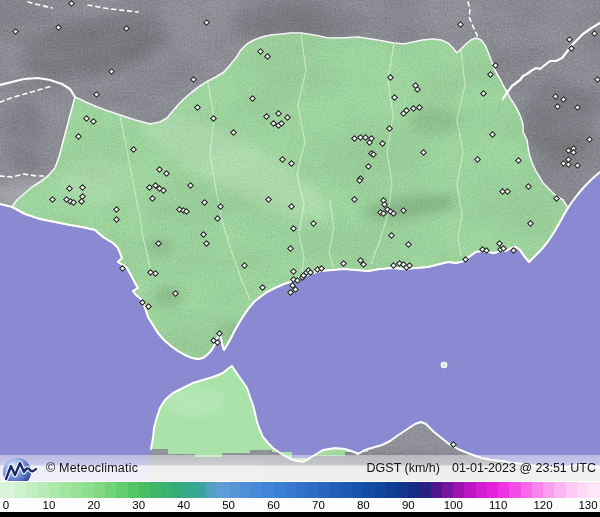  Describe the element at coordinates (482, 468) in the screenshot. I see `legend-info: DGST (km/h)01-01-2023 @ 23:51 UTC` at that location.